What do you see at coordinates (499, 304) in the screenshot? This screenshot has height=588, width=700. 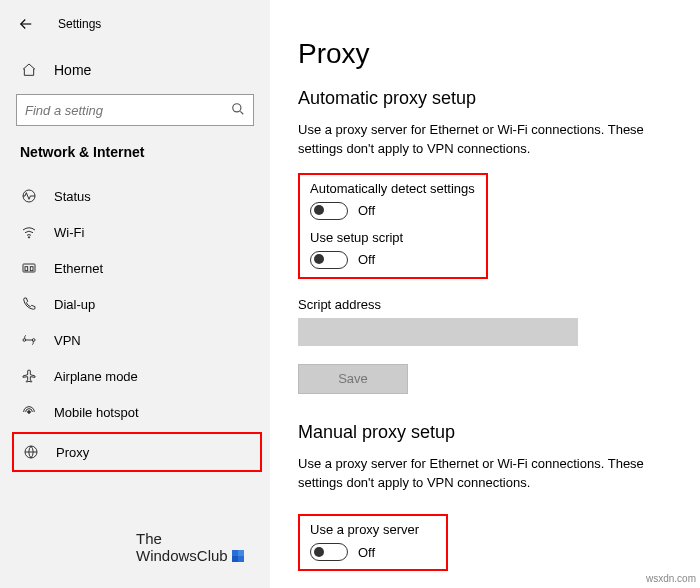 I see `script-address-label: Script address` at bounding box center [499, 304].